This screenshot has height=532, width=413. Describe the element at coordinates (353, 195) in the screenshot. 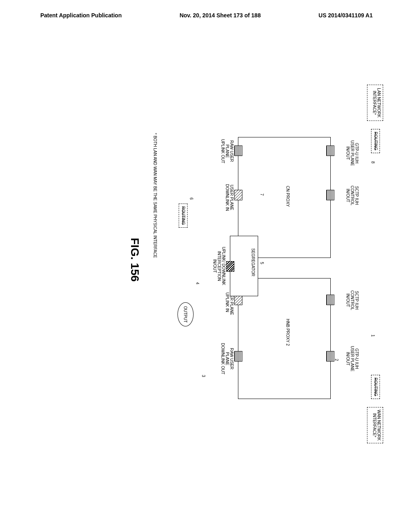

I see `sctp-label-left: SCTP IUH CONTROL IN/OUT` at that location.